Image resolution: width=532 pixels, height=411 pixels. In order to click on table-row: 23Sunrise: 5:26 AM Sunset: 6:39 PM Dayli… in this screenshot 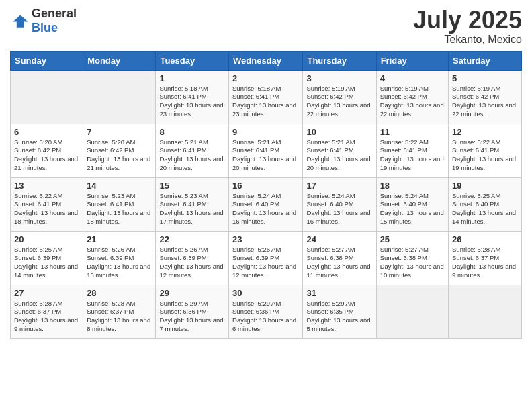, I will do `click(266, 258)`.